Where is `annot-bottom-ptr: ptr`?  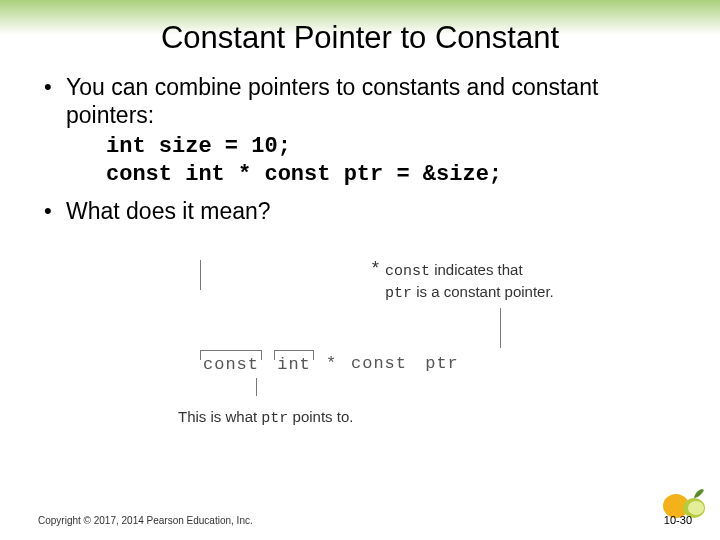 annot-bottom-ptr: ptr is located at coordinates (274, 418).